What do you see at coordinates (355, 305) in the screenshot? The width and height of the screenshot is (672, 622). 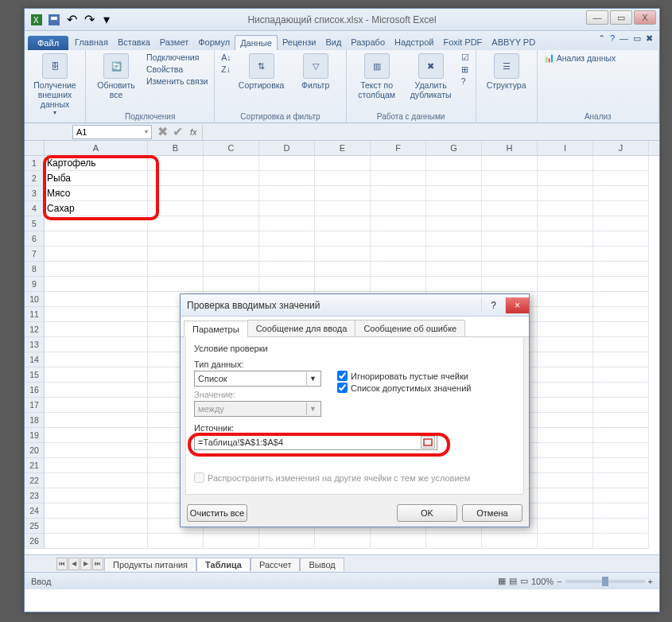 I see `dialog-titlebar: Проверка вводимых значений ? ×` at bounding box center [355, 305].